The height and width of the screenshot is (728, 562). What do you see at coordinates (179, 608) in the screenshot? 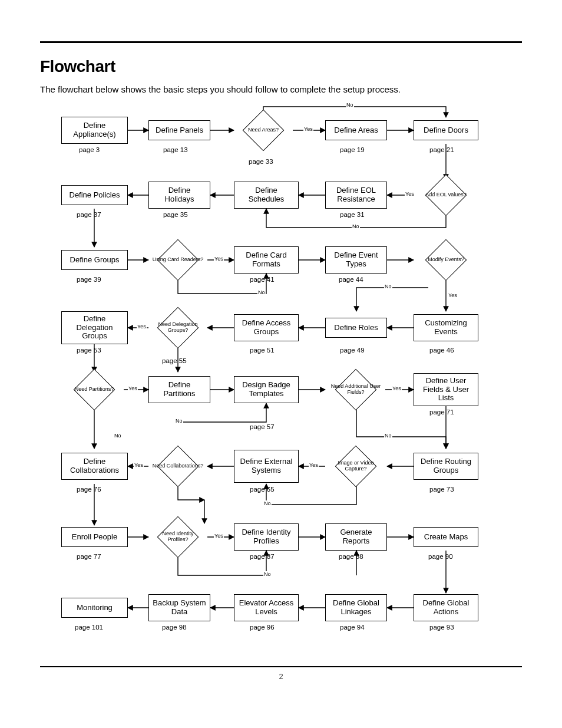
I see `node-backup-system-data: Backup System Data` at bounding box center [179, 608].